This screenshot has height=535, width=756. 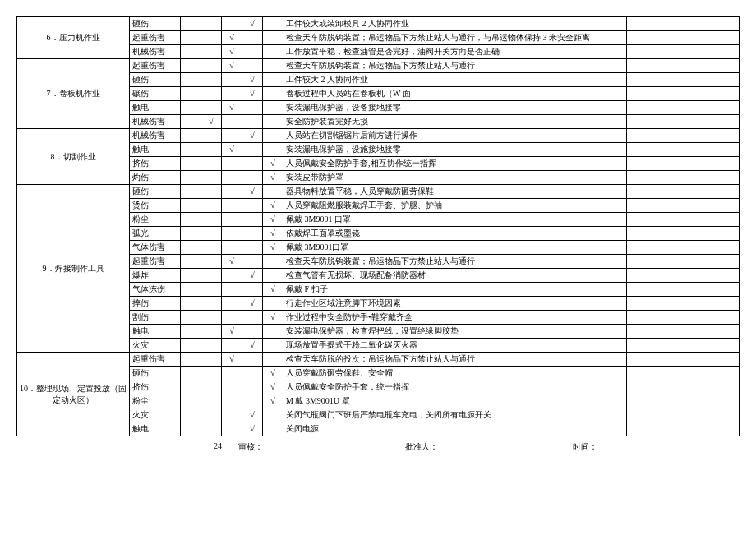 What do you see at coordinates (455, 317) in the screenshot?
I see `description-cell: 作业过程中安全防护手•鞋穿戴齐全` at bounding box center [455, 317].